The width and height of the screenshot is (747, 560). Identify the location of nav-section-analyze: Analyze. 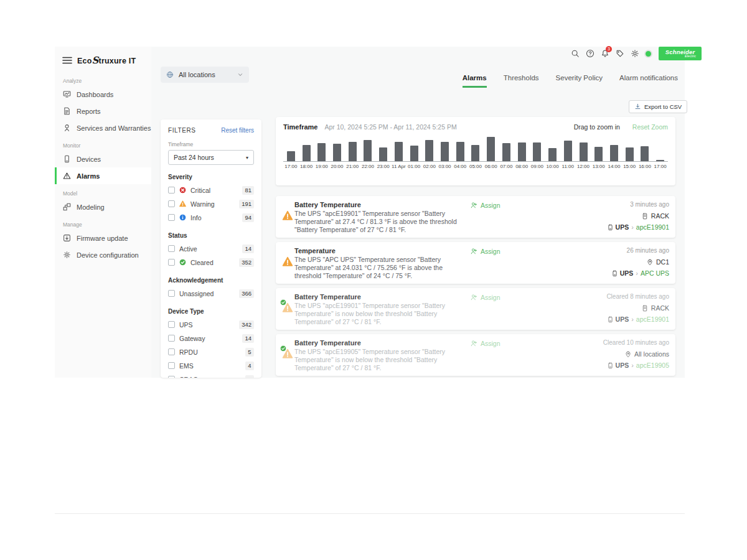
(107, 81).